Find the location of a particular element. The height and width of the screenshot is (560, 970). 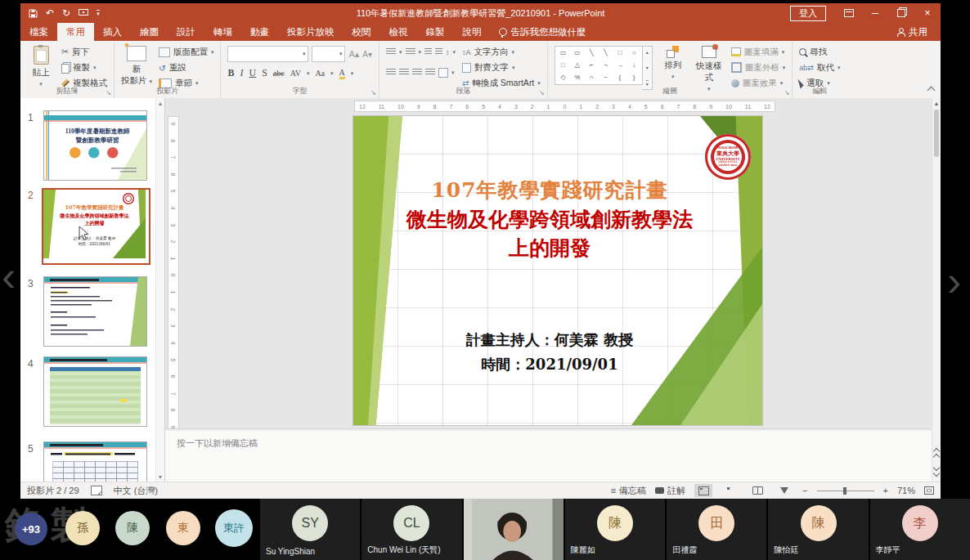

align-text-button: 對齊文字▾ is located at coordinates (501, 67).